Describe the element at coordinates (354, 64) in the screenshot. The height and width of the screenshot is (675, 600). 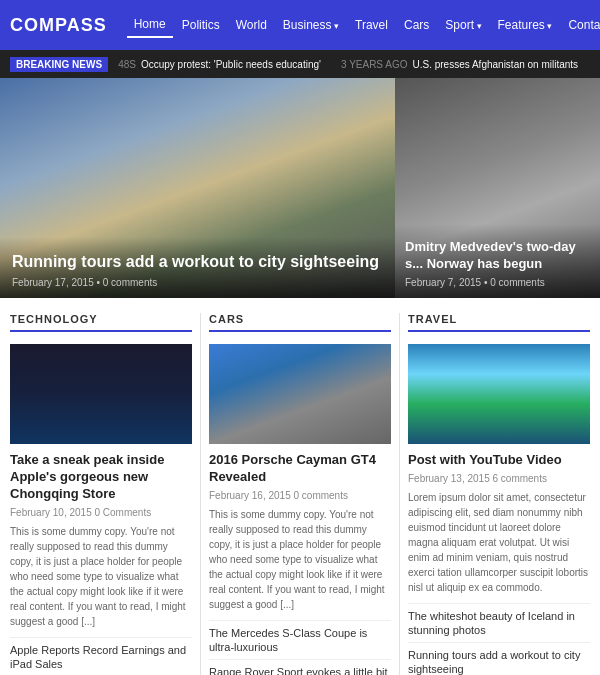
I see `breaking-news-items: 48SOccupy protest: 'Public needs educati…` at that location.